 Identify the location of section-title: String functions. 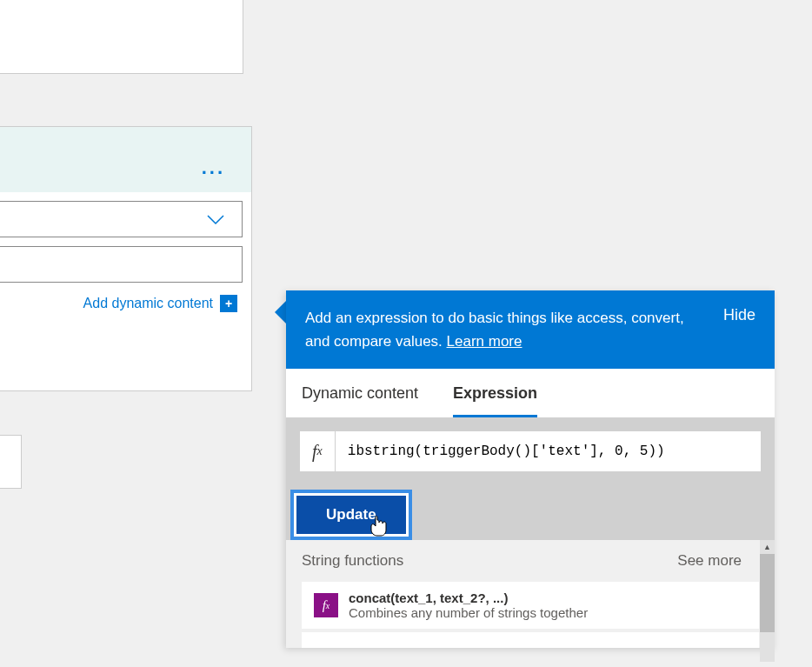
(353, 561).